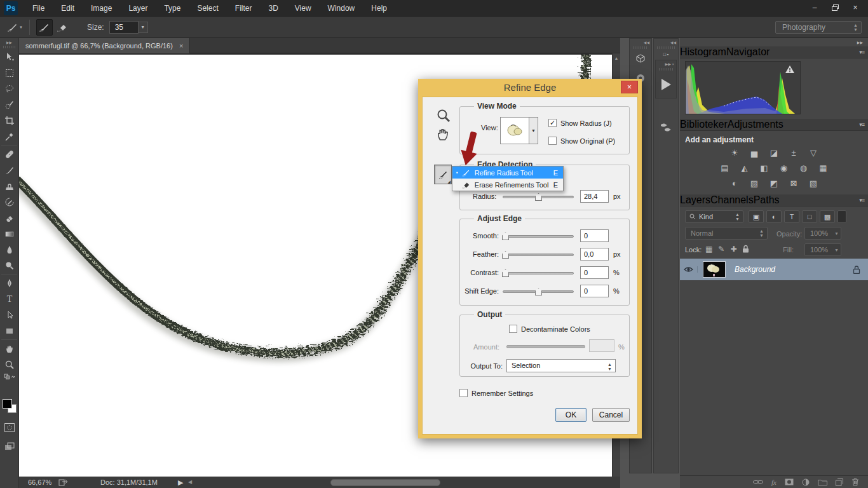 The width and height of the screenshot is (868, 488). Describe the element at coordinates (629, 87) in the screenshot. I see `dialog-close-button: ×` at that location.